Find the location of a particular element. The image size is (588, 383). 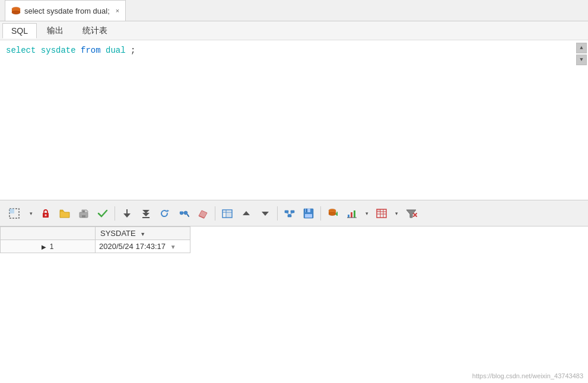

scroll-up-btn: ▲ is located at coordinates (581, 48).